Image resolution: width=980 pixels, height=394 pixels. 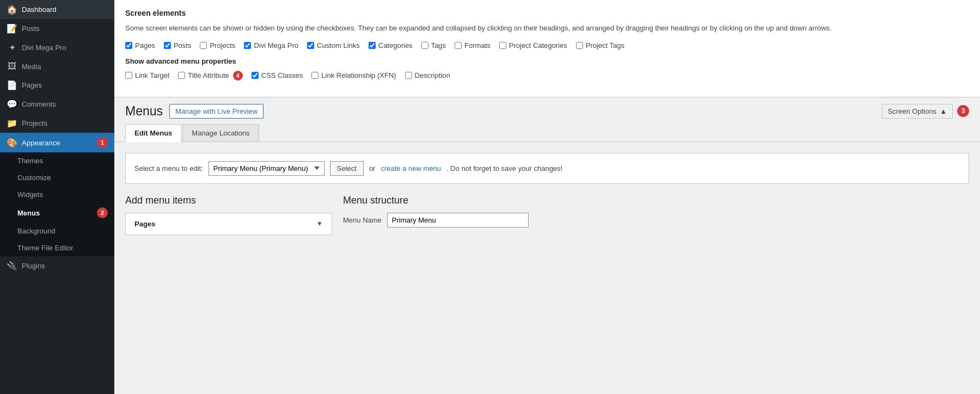 I want to click on checkbox-input-cb-posts, so click(x=168, y=46).